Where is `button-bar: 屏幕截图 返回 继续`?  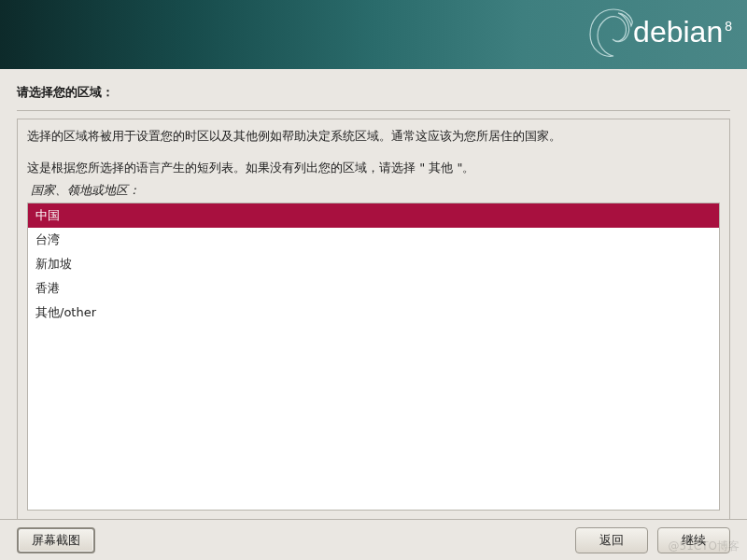
button-bar: 屏幕截图 返回 继续 is located at coordinates (374, 539).